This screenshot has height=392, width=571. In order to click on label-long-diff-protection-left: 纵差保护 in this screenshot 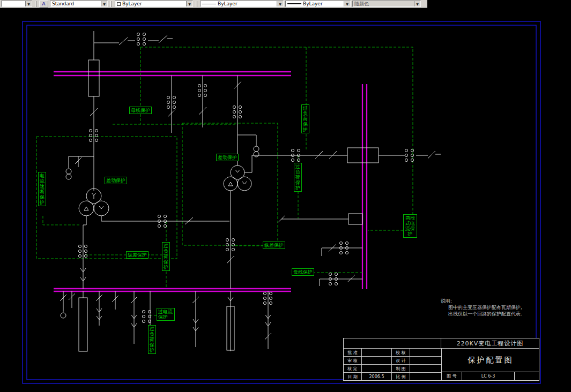, I will do `click(137, 255)`.